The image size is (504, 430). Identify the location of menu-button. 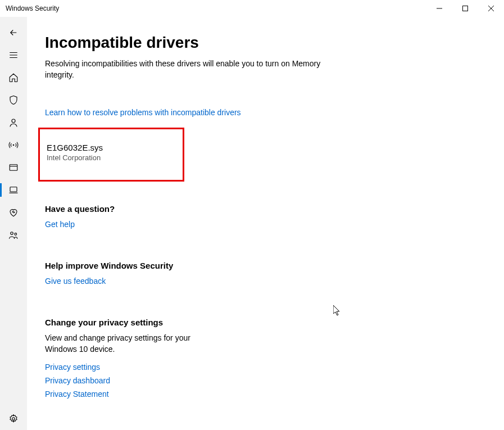
(13, 55).